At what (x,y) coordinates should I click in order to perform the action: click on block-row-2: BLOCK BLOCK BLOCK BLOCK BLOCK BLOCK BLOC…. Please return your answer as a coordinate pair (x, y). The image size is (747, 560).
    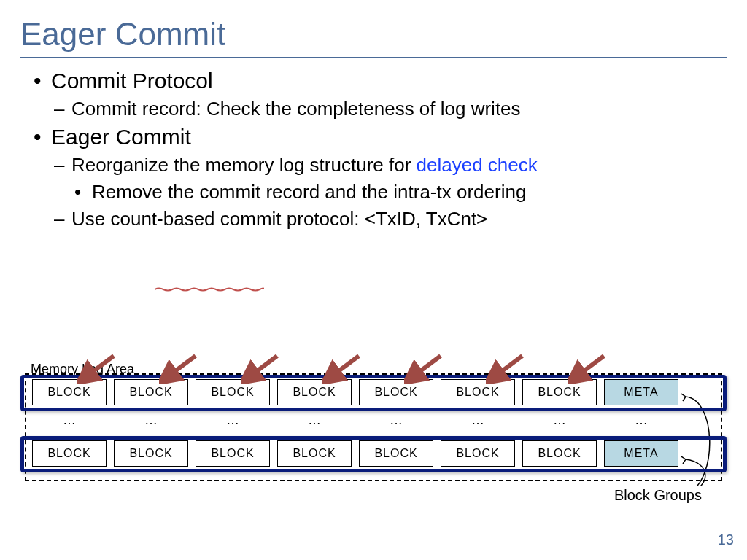
    Looking at the image, I should click on (374, 454).